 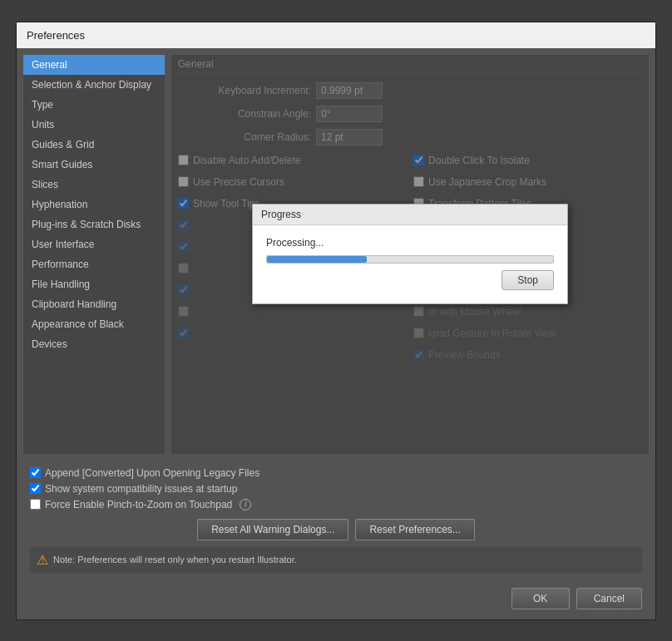 I want to click on sidebar-item-hyphenation: Hyphenation, so click(x=94, y=205).